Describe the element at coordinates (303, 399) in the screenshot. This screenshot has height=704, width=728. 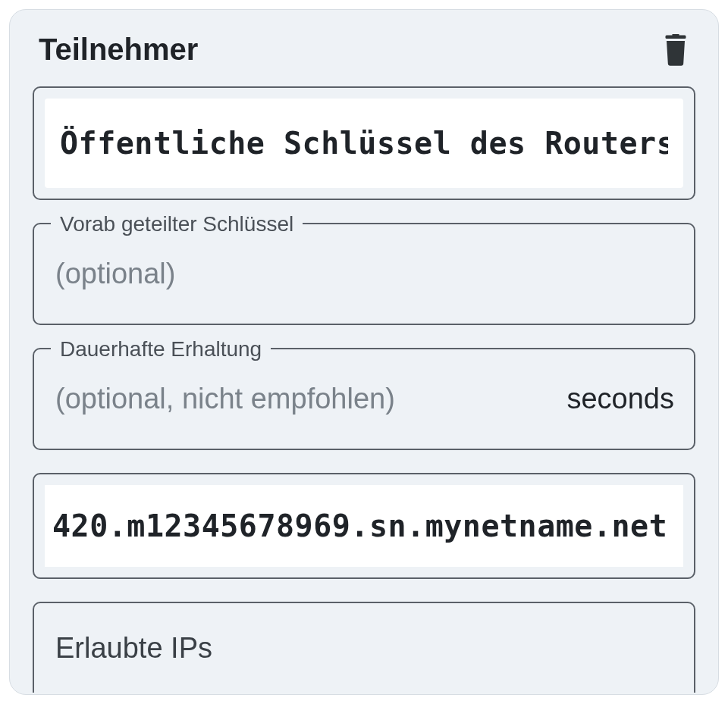
I see `keepalive-input` at that location.